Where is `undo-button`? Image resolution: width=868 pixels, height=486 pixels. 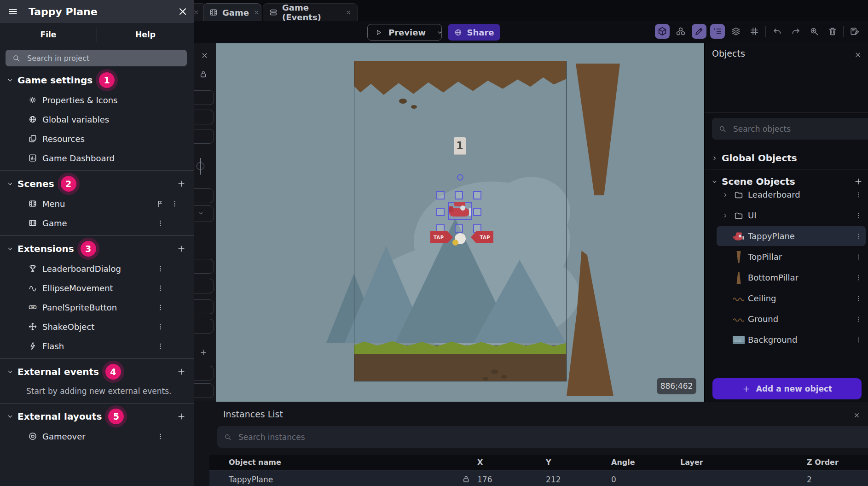 undo-button is located at coordinates (777, 31).